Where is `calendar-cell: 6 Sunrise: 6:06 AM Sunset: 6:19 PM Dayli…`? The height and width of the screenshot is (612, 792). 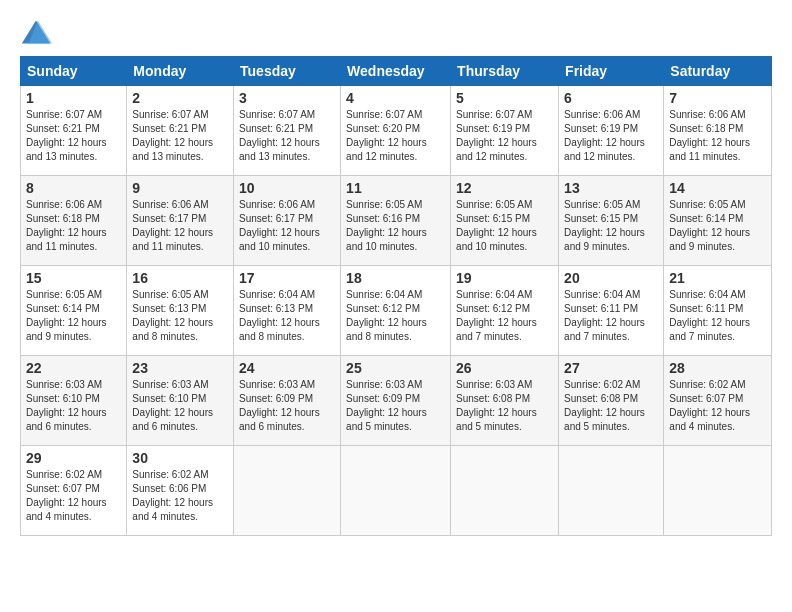
calendar-cell: 6 Sunrise: 6:06 AM Sunset: 6:19 PM Dayli… is located at coordinates (612, 131).